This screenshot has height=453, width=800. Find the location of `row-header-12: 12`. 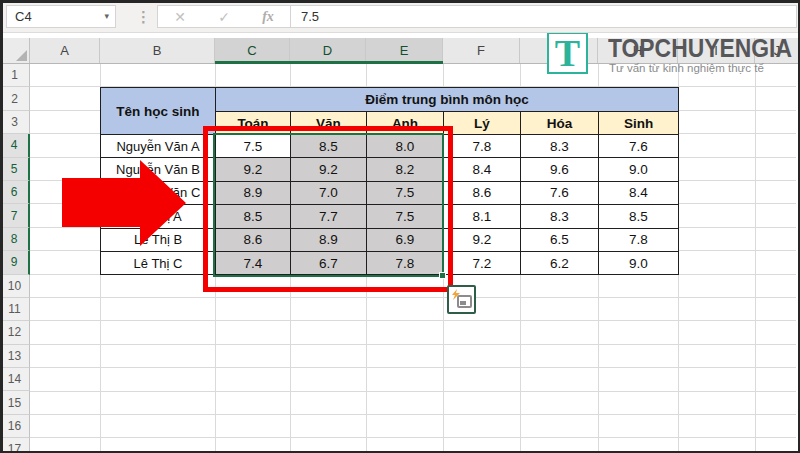

row-header-12: 12 is located at coordinates (15, 332).